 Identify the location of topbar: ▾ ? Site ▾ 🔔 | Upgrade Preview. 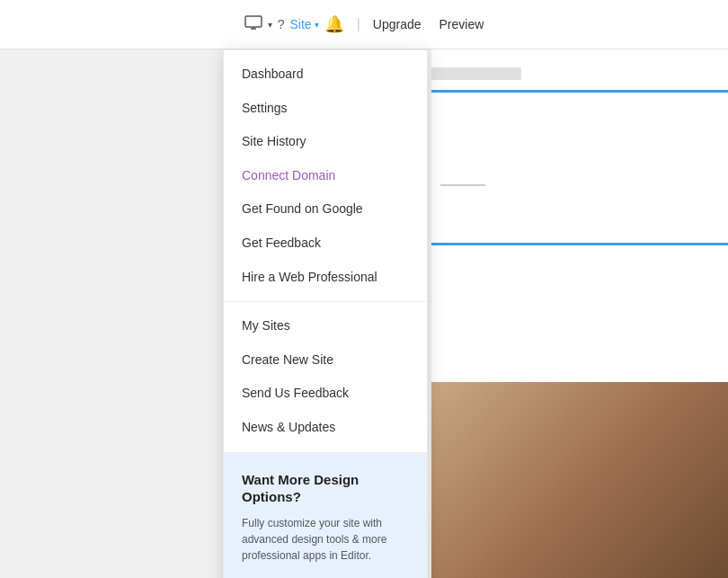
(364, 25).